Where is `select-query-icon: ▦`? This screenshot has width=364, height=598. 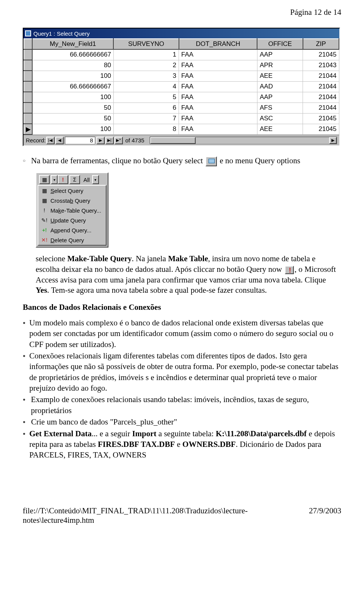
select-query-icon: ▦ is located at coordinates (44, 191).